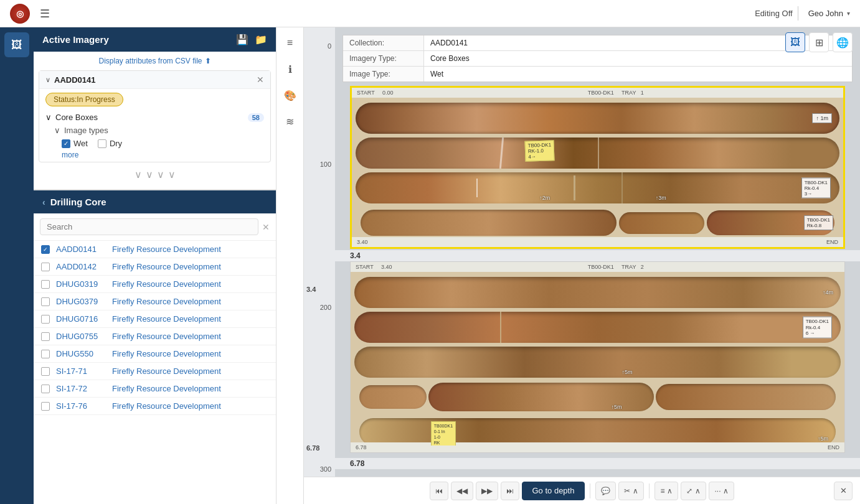 This screenshot has height=504, width=860. Describe the element at coordinates (487, 491) in the screenshot. I see `nav-next-icon: ▶▶` at that location.